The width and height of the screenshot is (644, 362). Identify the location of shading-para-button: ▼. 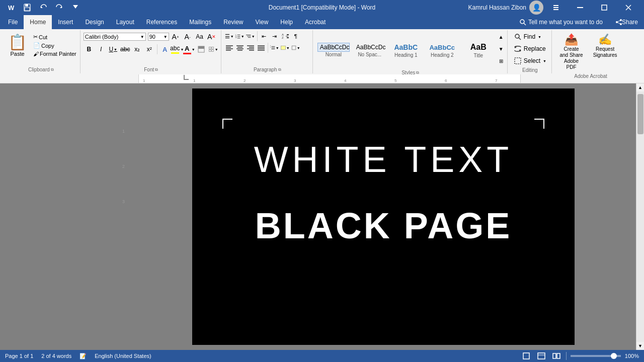
(285, 48).